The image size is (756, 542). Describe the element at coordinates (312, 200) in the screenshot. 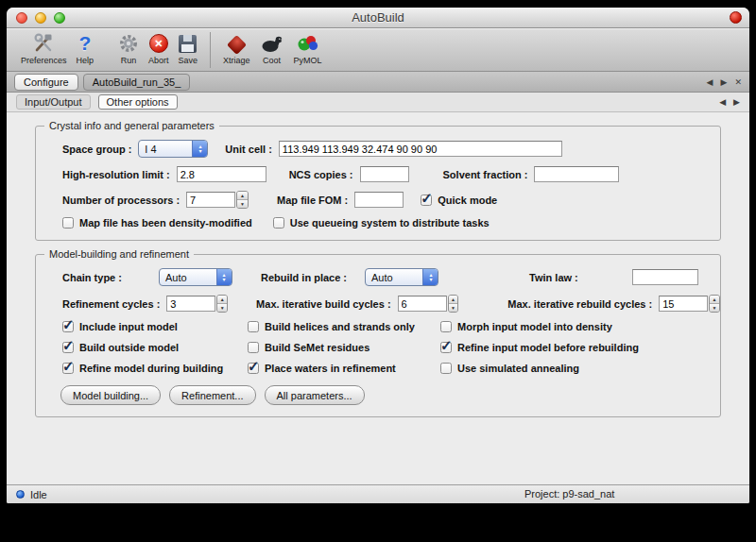

I see `map-fom-label: Map file FOM :` at that location.